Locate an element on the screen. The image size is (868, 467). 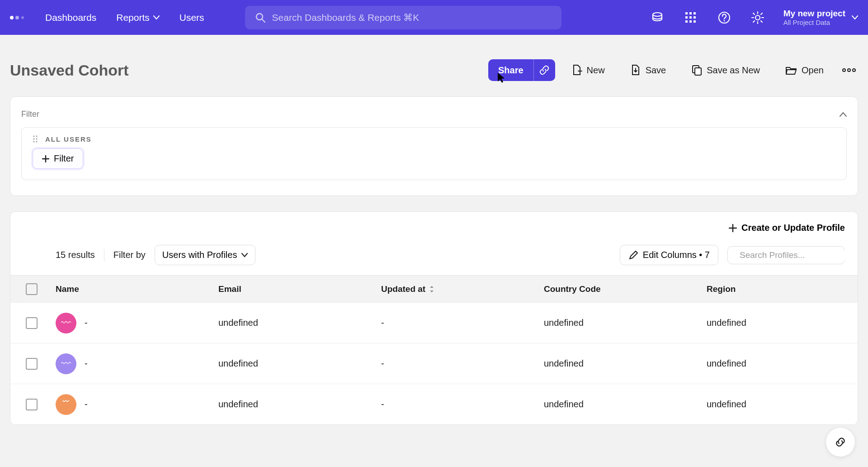
results-toolbar: 15 results Filter by Users with Profiles… is located at coordinates (434, 256).